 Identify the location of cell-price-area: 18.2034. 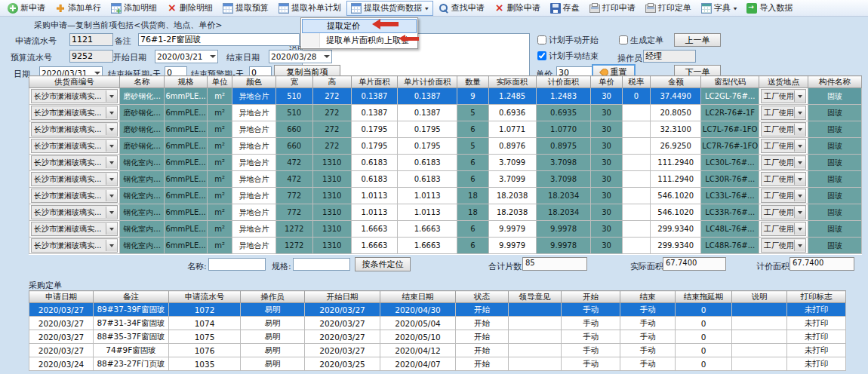
(563, 213).